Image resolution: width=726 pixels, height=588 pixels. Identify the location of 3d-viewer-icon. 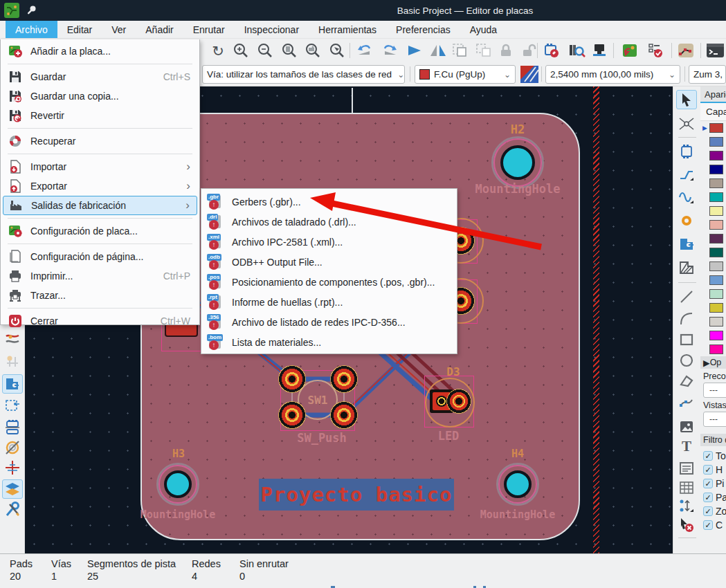
(600, 50).